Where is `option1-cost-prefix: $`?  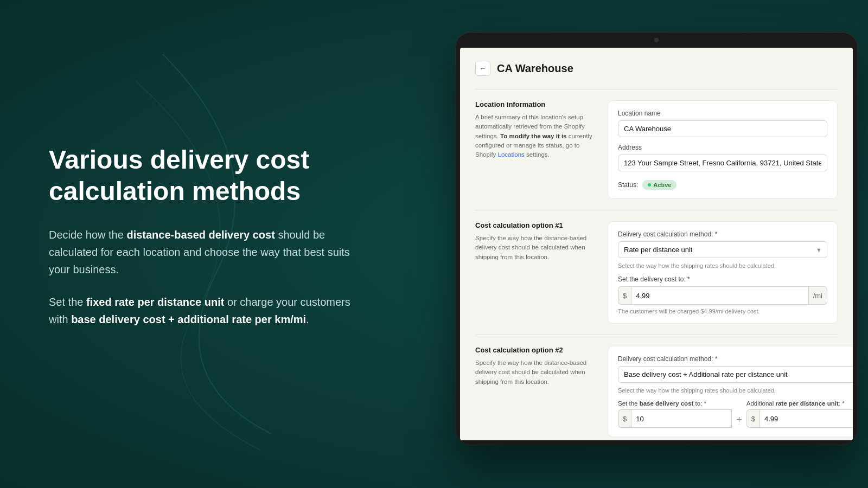 option1-cost-prefix: $ is located at coordinates (624, 296).